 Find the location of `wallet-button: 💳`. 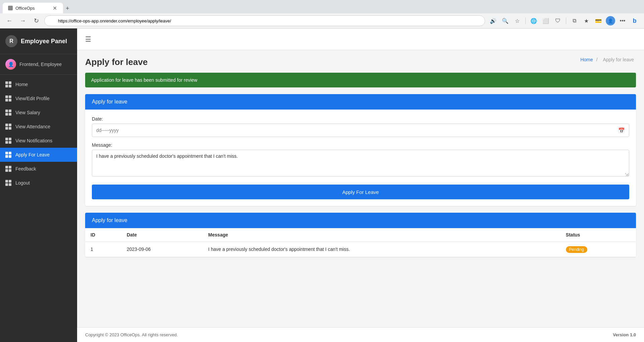

wallet-button: 💳 is located at coordinates (598, 21).